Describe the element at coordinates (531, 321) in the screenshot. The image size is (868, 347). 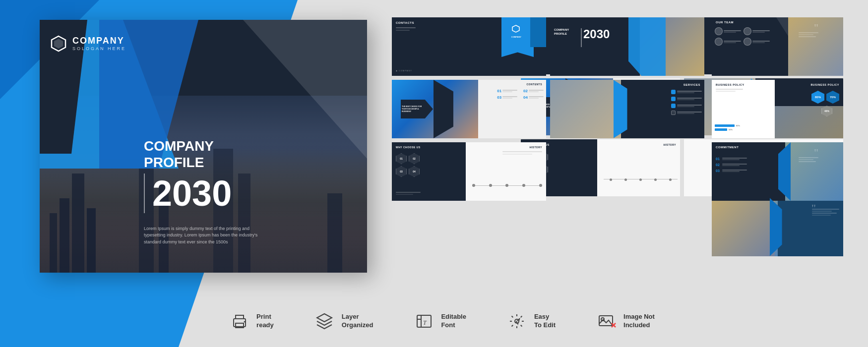
I see `feature-easy-to-edit: EasyTo Edit` at that location.